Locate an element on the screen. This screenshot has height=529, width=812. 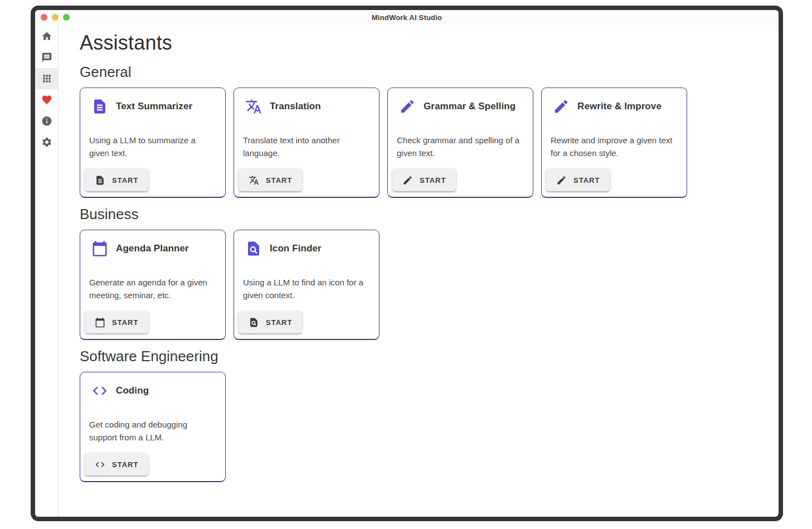
chat-icon is located at coordinates (47, 57).